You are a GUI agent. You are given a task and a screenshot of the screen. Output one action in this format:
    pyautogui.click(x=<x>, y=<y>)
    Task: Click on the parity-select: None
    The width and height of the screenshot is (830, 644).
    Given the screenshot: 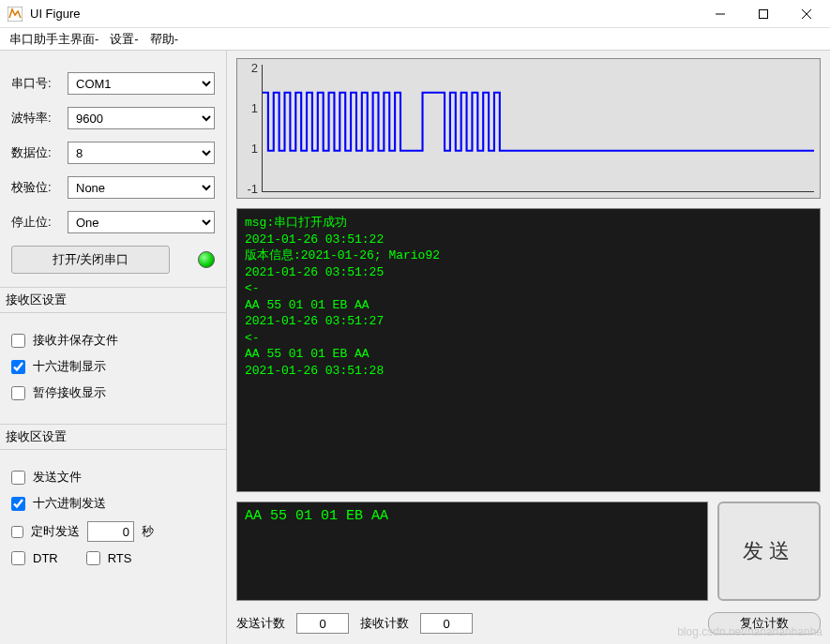 What is the action you would take?
    pyautogui.click(x=141, y=187)
    